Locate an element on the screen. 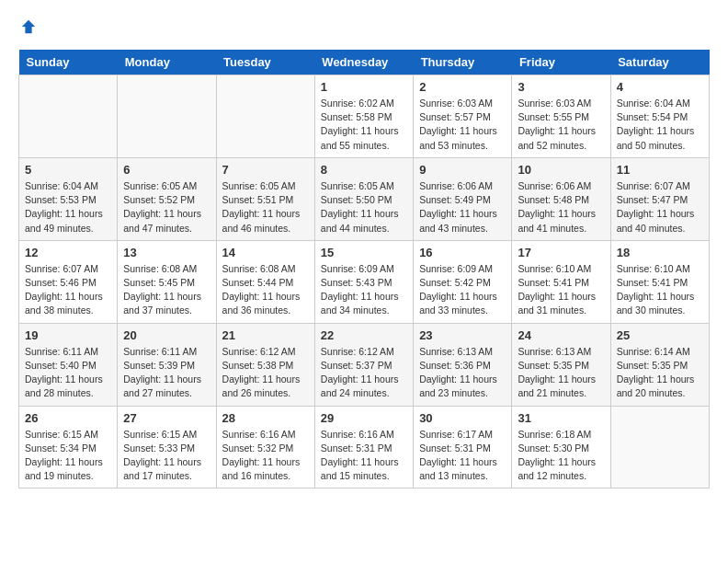 This screenshot has height=563, width=728. day-info: Sunrise: 6:08 AM Sunset: 5:45 PM Dayligh… is located at coordinates (166, 291).